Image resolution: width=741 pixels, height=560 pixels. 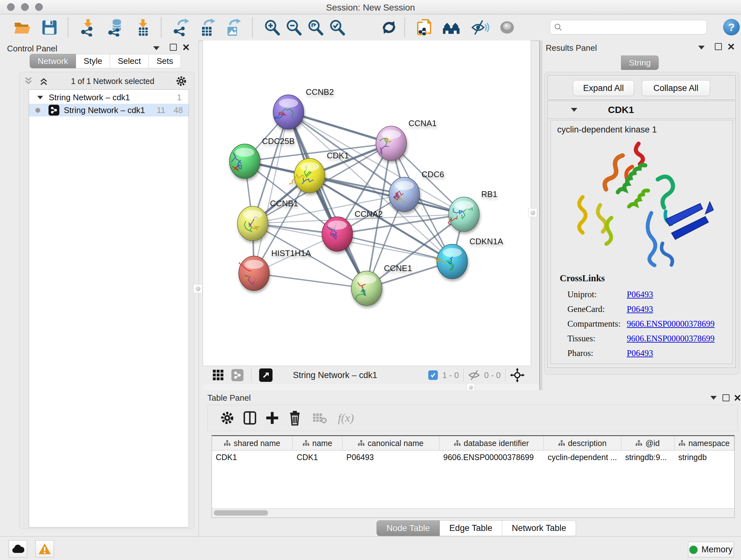 I want to click on network-node-ccne1: CCNE1, so click(x=382, y=285).